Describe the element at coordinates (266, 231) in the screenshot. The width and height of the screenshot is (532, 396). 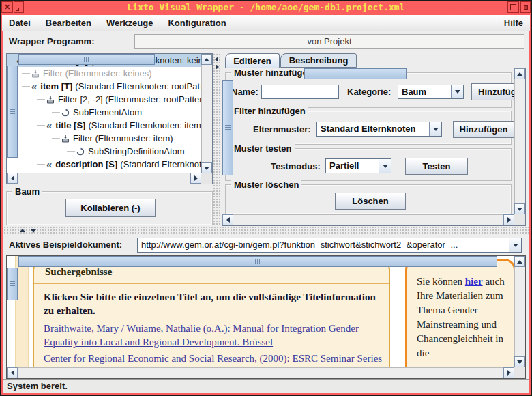
I see `horizontal-split-divider` at that location.